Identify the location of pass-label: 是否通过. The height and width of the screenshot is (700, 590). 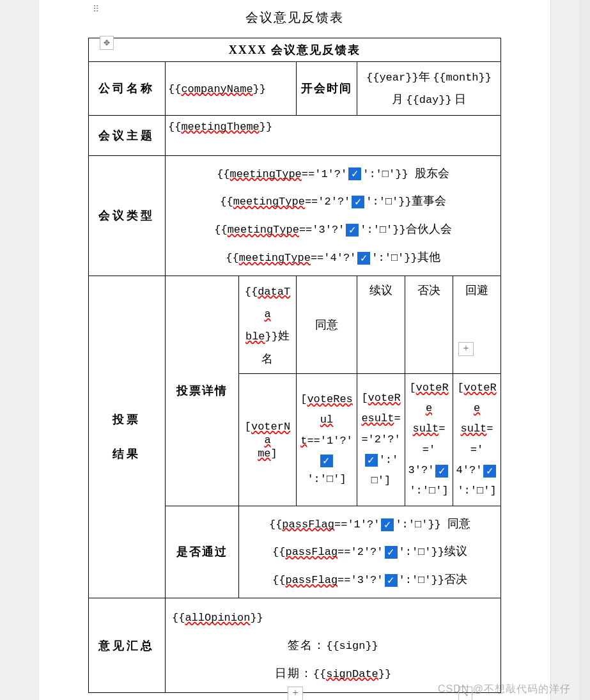
(202, 552).